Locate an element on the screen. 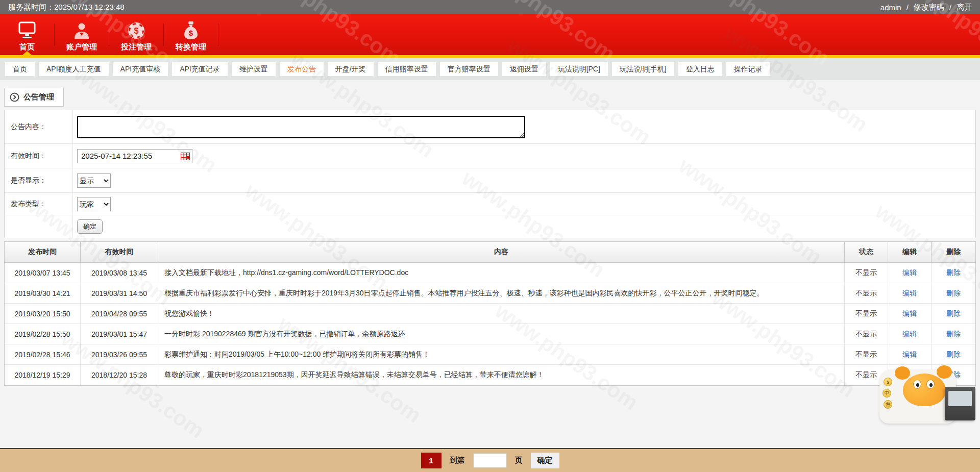 This screenshot has height=472, width=980. tab-maintenance-settings: 维护设置 is located at coordinates (254, 69).